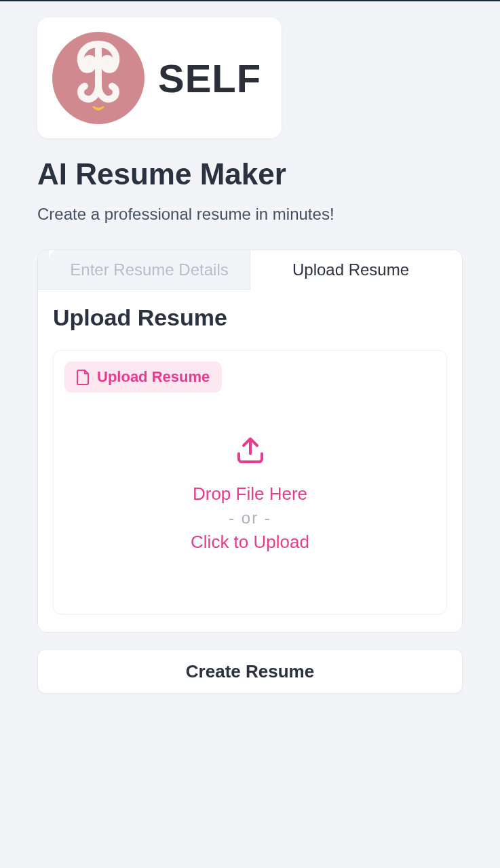  Describe the element at coordinates (250, 317) in the screenshot. I see `upload-heading: Upload Resume` at that location.